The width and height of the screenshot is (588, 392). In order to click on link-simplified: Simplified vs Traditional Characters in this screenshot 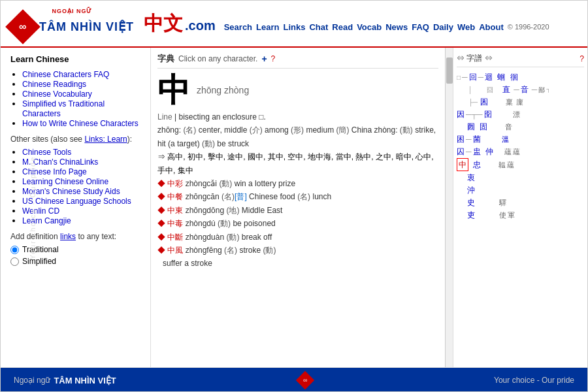, I will do `click(63, 108)`.